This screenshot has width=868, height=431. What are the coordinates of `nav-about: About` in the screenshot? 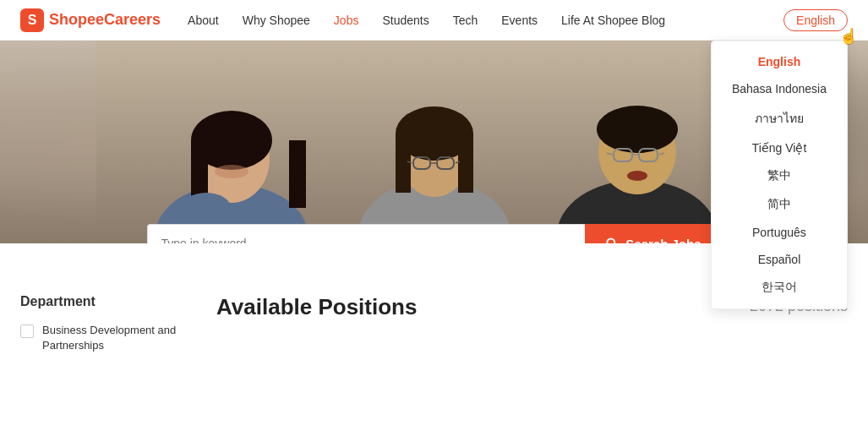 It's located at (203, 20).